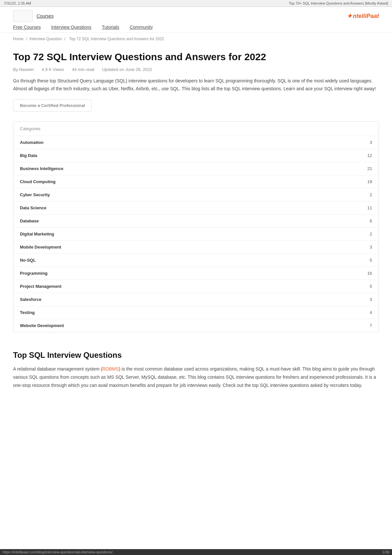  Describe the element at coordinates (46, 39) in the screenshot. I see `breadcrumb-interview-question: Interview Question` at that location.